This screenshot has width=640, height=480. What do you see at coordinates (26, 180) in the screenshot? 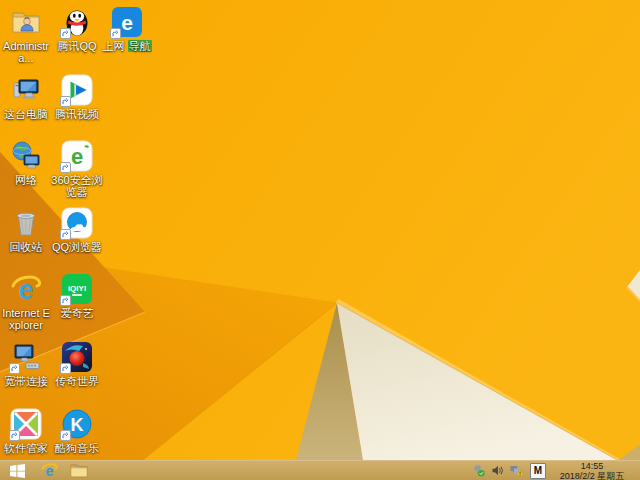
I see `icon-label: 网络` at bounding box center [26, 180].